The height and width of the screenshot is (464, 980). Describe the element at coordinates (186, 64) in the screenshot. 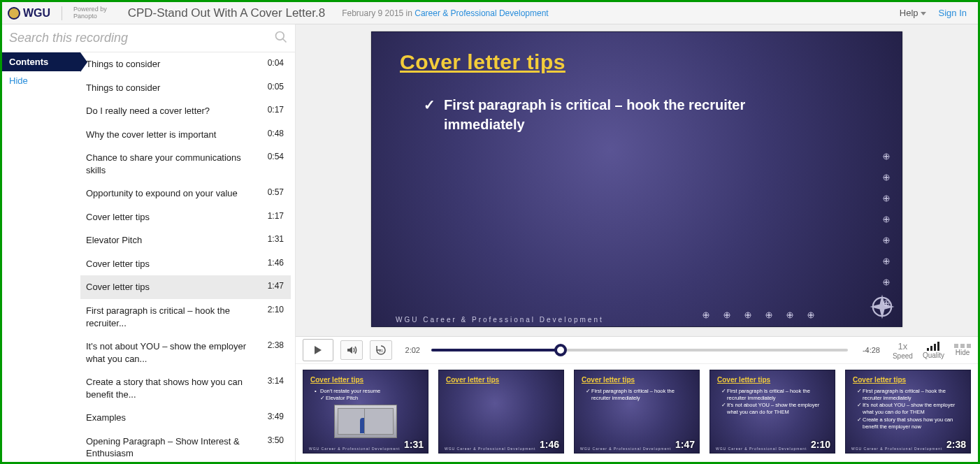

I see `toc-item: Things to consider0:04` at that location.